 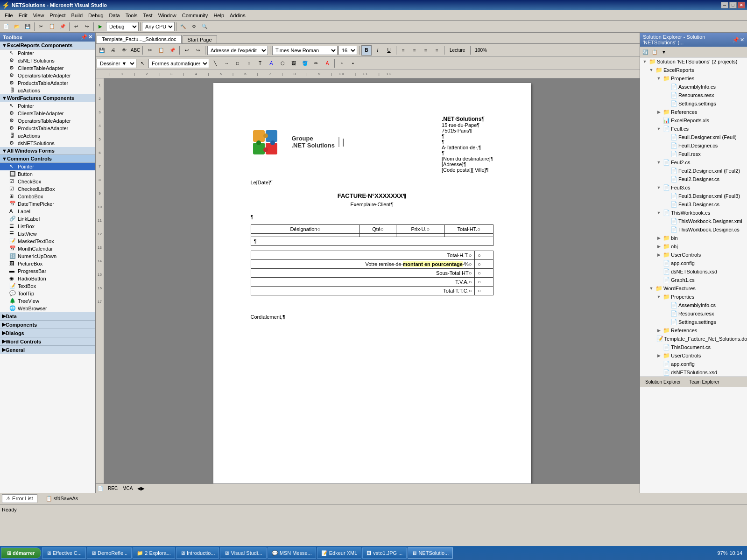 What do you see at coordinates (260, 63) in the screenshot?
I see `textbox-draw-tool: T` at bounding box center [260, 63].